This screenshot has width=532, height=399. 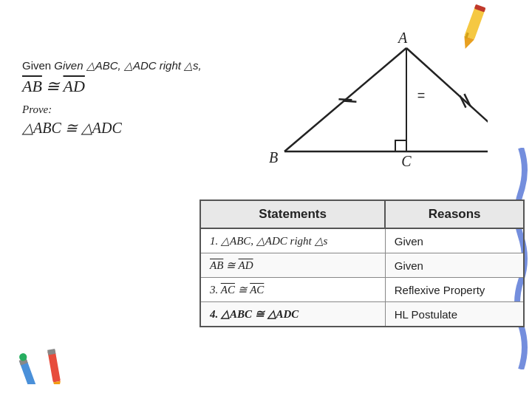 What do you see at coordinates (140, 128) in the screenshot?
I see `prove-formula: △ABC ≅ △ADC` at bounding box center [140, 128].